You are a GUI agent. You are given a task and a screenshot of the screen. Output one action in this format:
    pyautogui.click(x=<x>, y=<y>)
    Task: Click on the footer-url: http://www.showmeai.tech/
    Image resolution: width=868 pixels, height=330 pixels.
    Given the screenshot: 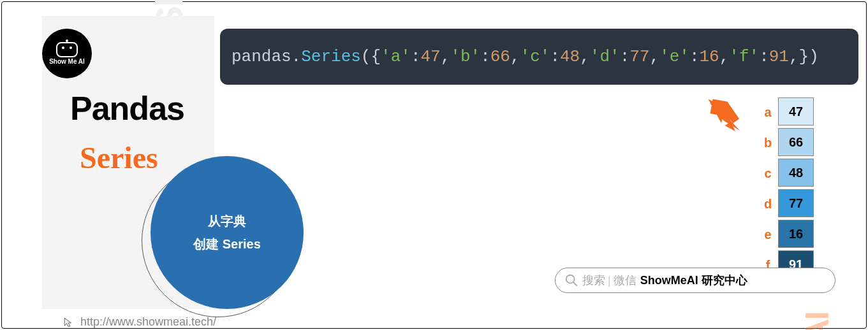 What is the action you would take?
    pyautogui.click(x=148, y=322)
    